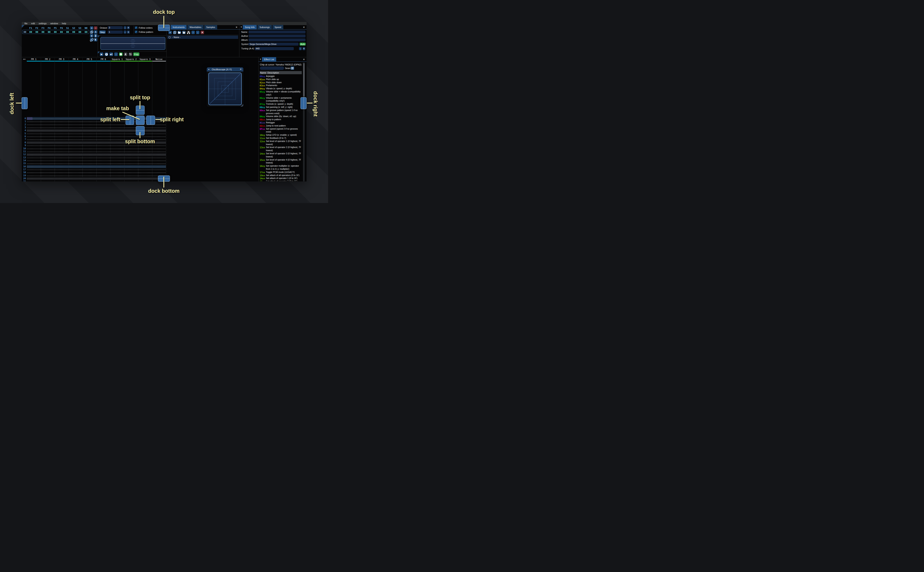 This screenshot has height=572, width=924. I want to click on oscilloscope-titlebar: ▼ Oscilloscope (X-Y) ✕, so click(225, 70).